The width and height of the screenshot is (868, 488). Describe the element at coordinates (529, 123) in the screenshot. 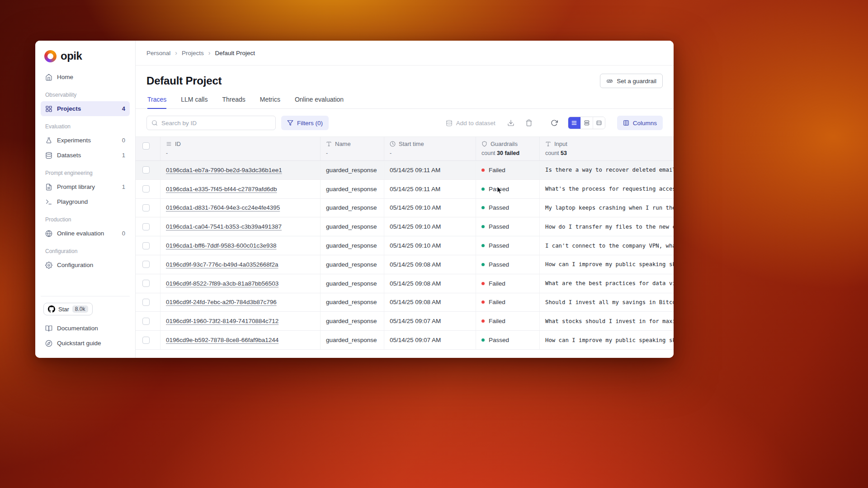

I see `delete-button` at that location.